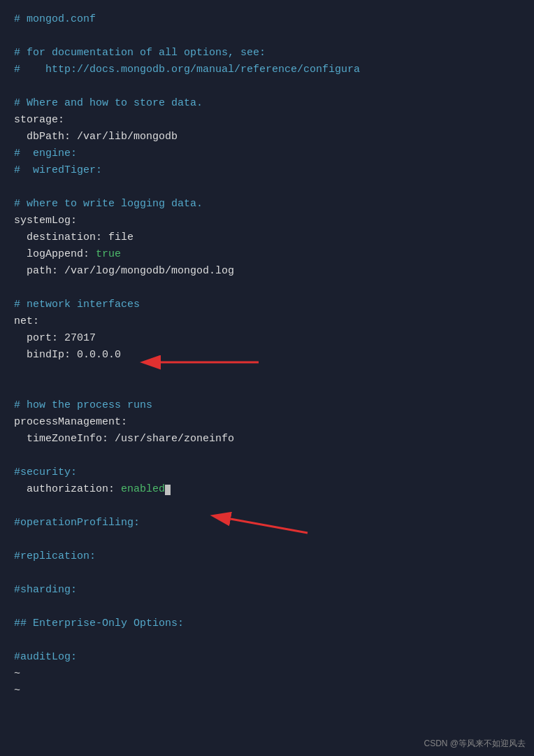  Describe the element at coordinates (267, 322) in the screenshot. I see `code-line: net:` at that location.